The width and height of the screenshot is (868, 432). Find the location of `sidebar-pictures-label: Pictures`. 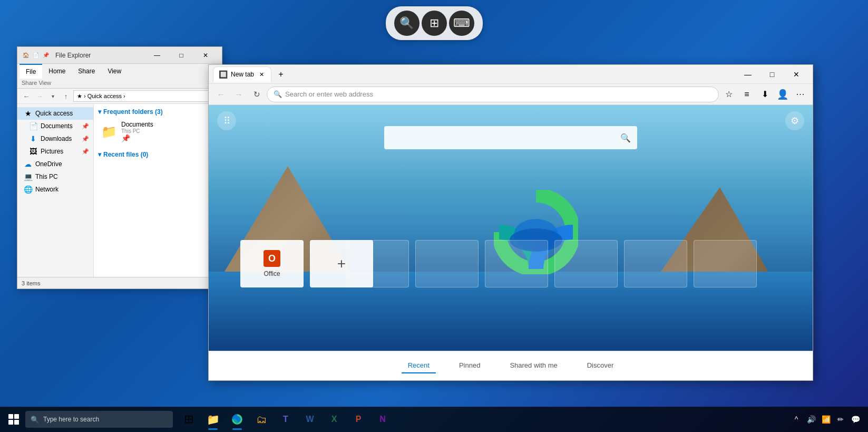

sidebar-pictures-label: Pictures is located at coordinates (52, 151).